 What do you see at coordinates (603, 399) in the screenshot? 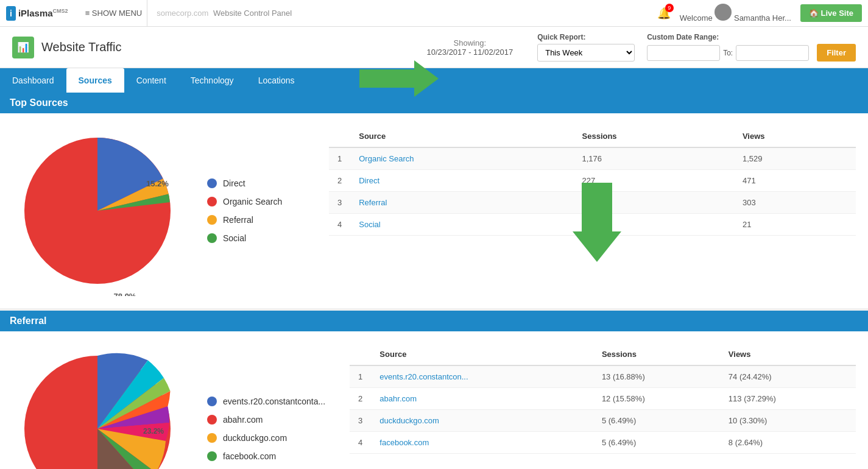
I see `table-row: 2 abahr.com 12 (15.58%) 113 (37.29%)` at bounding box center [603, 399].